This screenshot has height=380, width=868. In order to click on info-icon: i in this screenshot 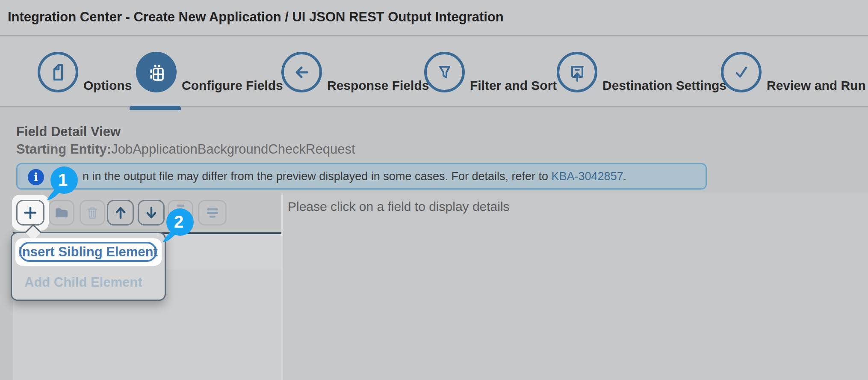, I will do `click(36, 177)`.